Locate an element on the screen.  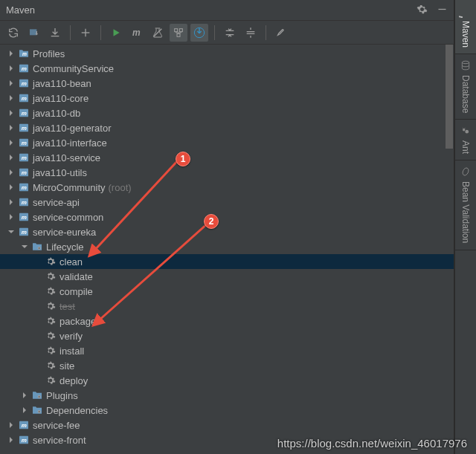
toggle-skip-tests-icon is located at coordinates (158, 33).